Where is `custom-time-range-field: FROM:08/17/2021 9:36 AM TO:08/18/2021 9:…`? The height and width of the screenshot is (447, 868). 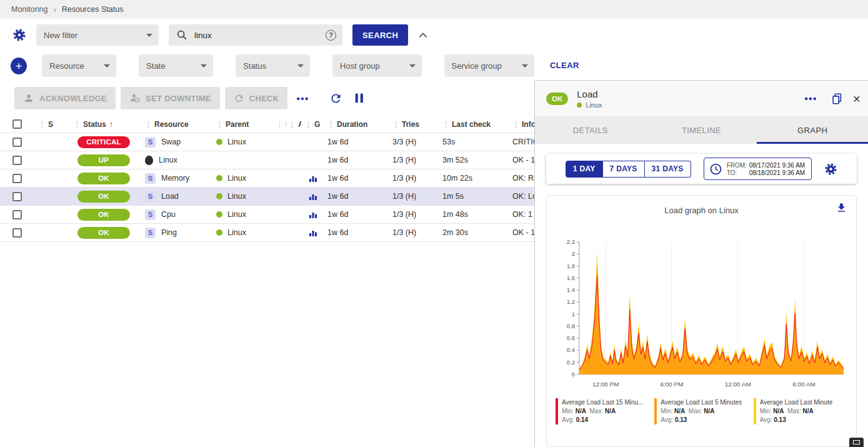
custom-time-range-field: FROM:08/17/2021 9:36 AM TO:08/18/2021 9:… is located at coordinates (758, 169).